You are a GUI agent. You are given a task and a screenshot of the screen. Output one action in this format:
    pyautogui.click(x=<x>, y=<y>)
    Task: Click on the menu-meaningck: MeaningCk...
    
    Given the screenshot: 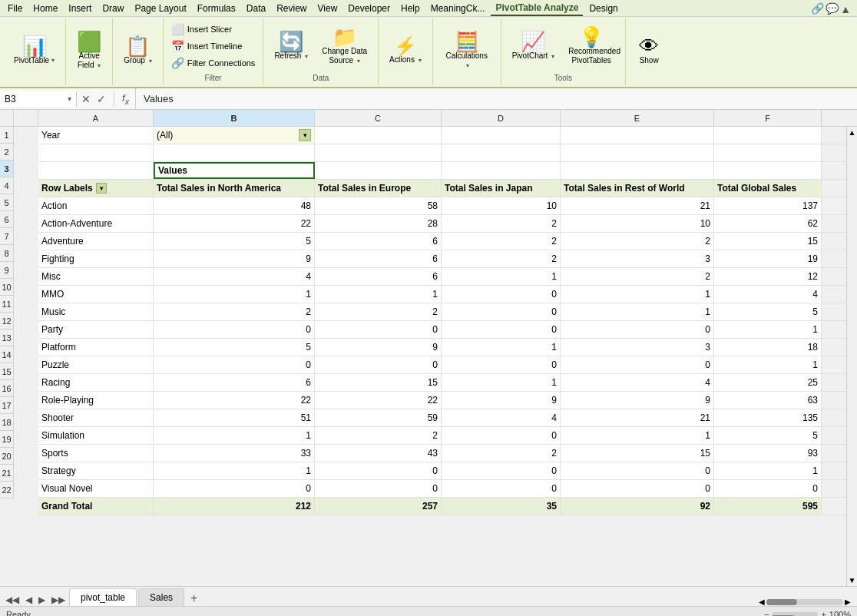 What is the action you would take?
    pyautogui.click(x=458, y=8)
    